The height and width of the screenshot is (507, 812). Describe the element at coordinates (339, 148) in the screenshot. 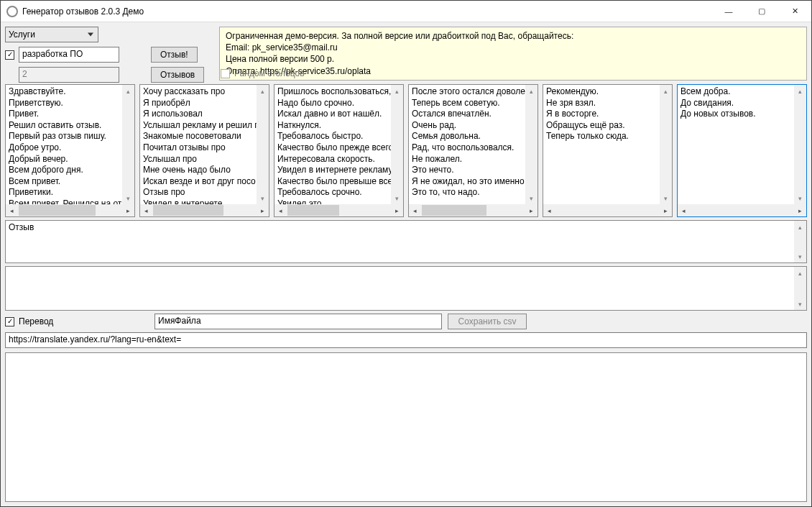

I see `phrase-line: Качество было прежде всего.` at that location.